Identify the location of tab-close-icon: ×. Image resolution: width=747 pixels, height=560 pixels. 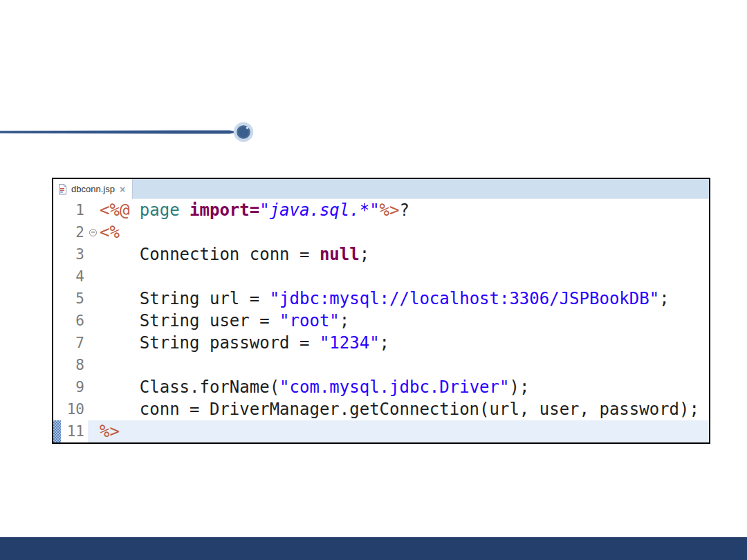
(122, 189).